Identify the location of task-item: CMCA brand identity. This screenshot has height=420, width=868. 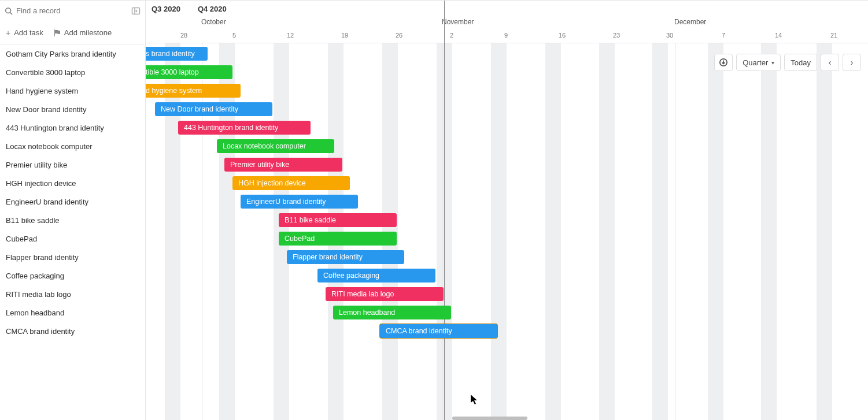
(73, 331).